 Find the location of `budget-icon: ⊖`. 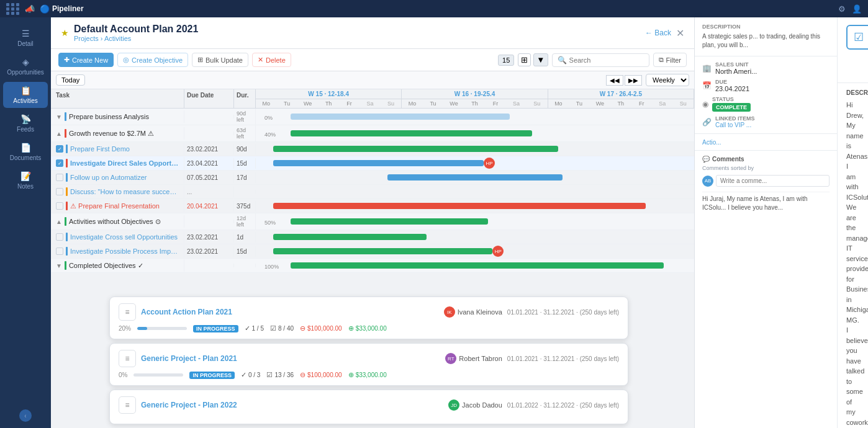

budget-icon: ⊖ is located at coordinates (303, 375).